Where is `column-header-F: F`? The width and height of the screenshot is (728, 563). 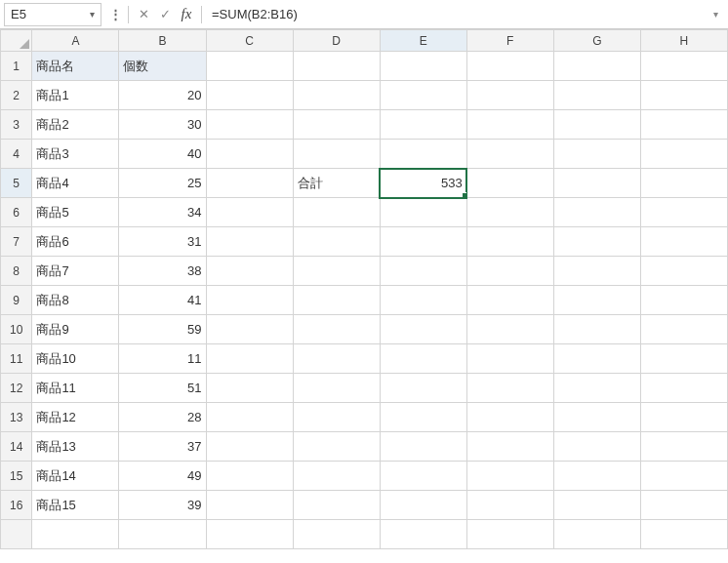 column-header-F: F is located at coordinates (509, 41).